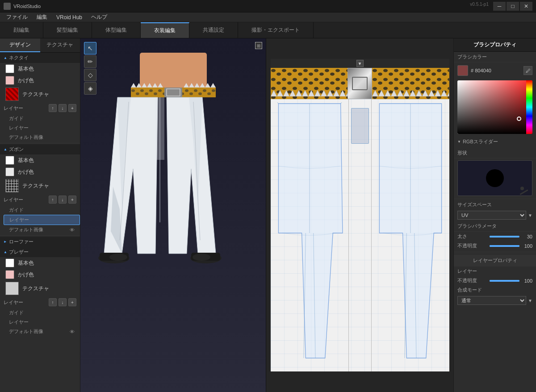 The width and height of the screenshot is (536, 392). I want to click on blazer-default-image: デフォルト画像 👁, so click(42, 331).